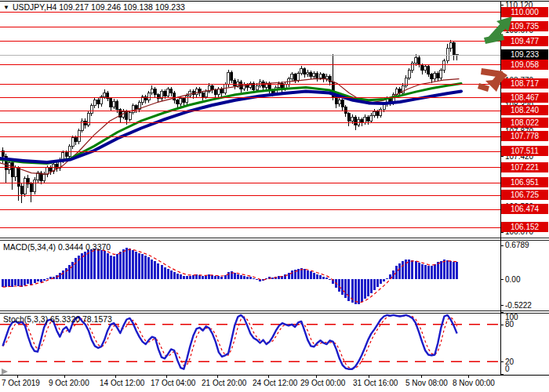 The height and width of the screenshot is (392, 549). Describe the element at coordinates (69, 383) in the screenshot. I see `time-axis-label: 9 Oct 20:00` at that location.